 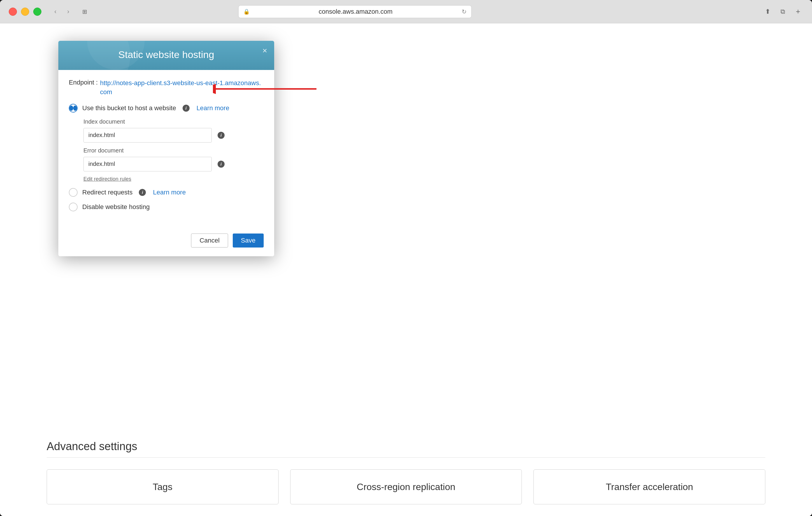 I want to click on endpoint-label: Endpoint :, so click(x=83, y=83).